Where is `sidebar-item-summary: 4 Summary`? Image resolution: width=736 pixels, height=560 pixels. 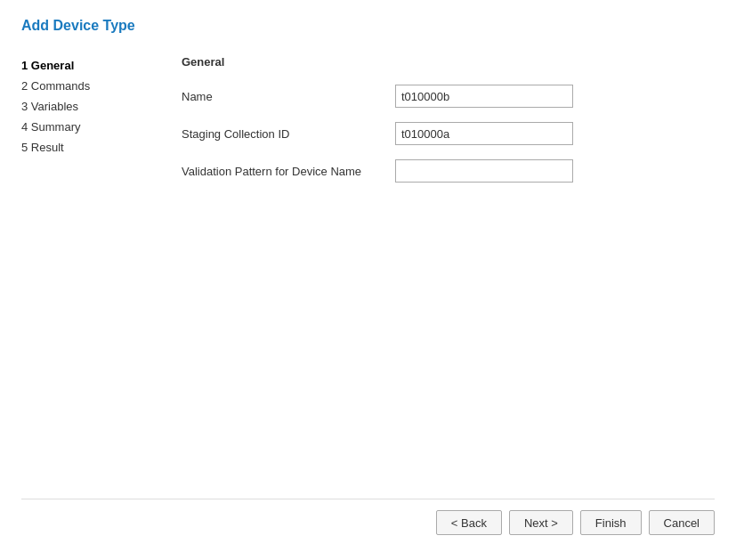
sidebar-item-summary: 4 Summary is located at coordinates (93, 126).